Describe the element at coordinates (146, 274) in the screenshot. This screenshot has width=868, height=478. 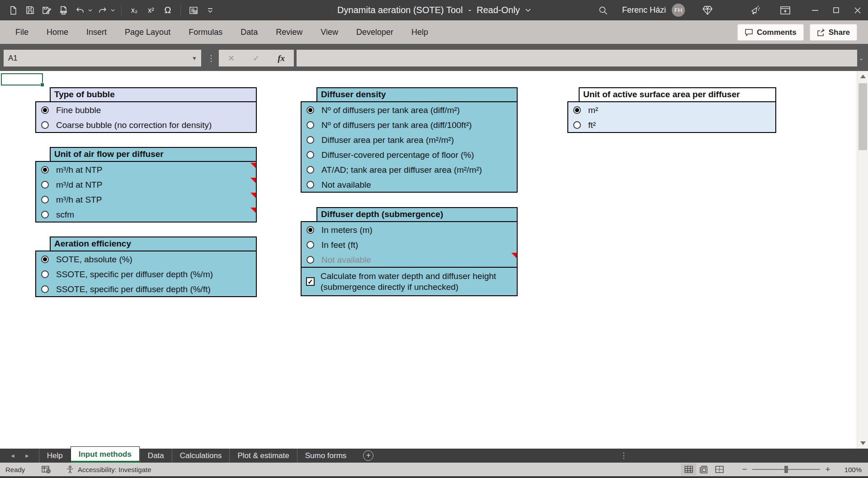
I see `radio-option-ssote-specific-per-diffuser-depth-m: SSOTE, specific per diffuser depth (%/m)` at that location.